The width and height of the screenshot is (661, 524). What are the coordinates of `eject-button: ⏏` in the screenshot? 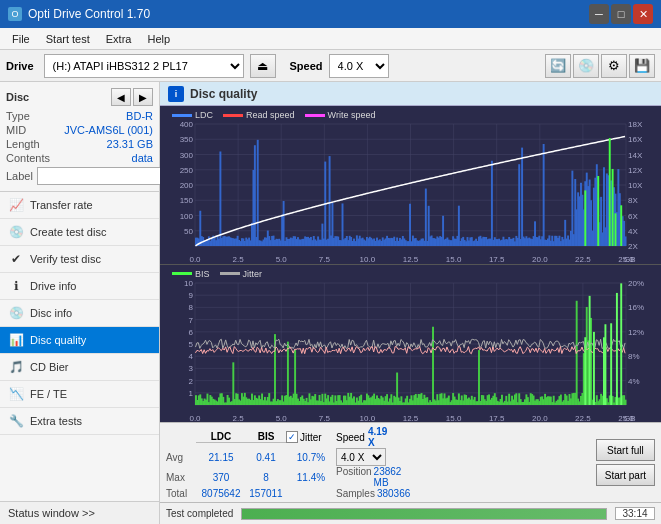 It's located at (263, 66).